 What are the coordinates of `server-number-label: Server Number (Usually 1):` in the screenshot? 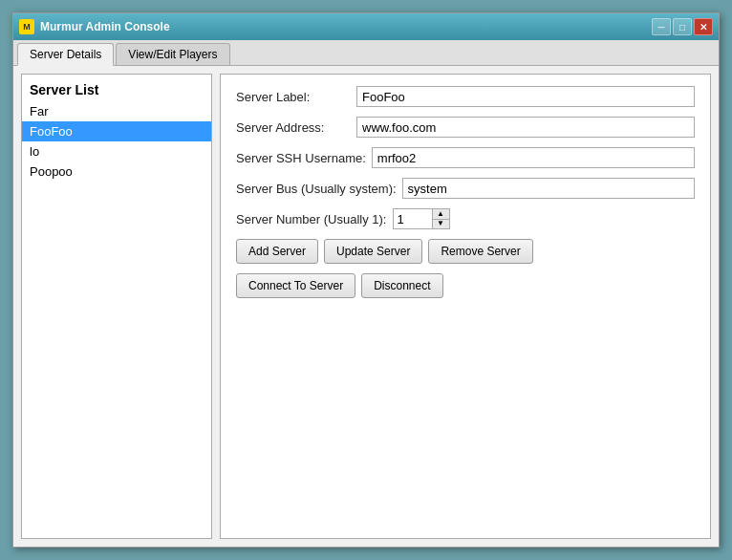 It's located at (312, 220).